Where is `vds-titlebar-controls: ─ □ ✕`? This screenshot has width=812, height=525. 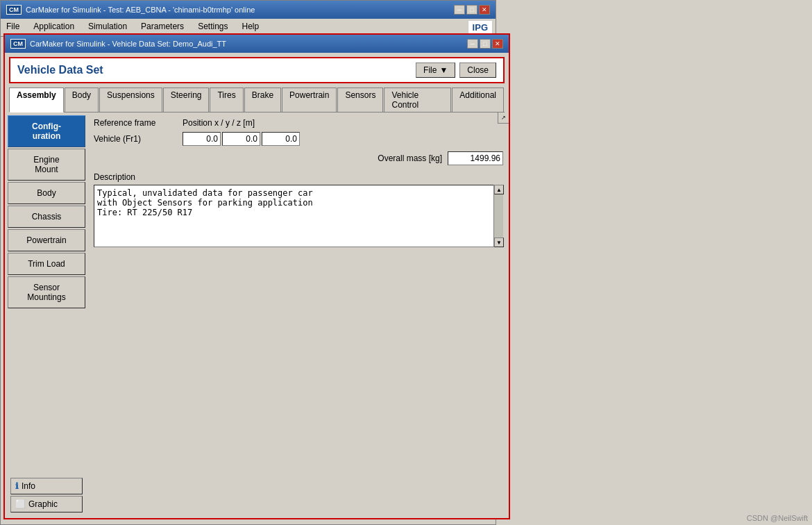
vds-titlebar-controls: ─ □ ✕ is located at coordinates (485, 44).